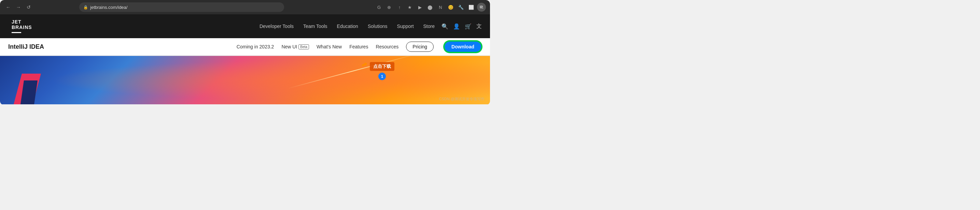 The width and height of the screenshot is (980, 210). What do you see at coordinates (463, 47) in the screenshot?
I see `download-button: Download` at bounding box center [463, 47].